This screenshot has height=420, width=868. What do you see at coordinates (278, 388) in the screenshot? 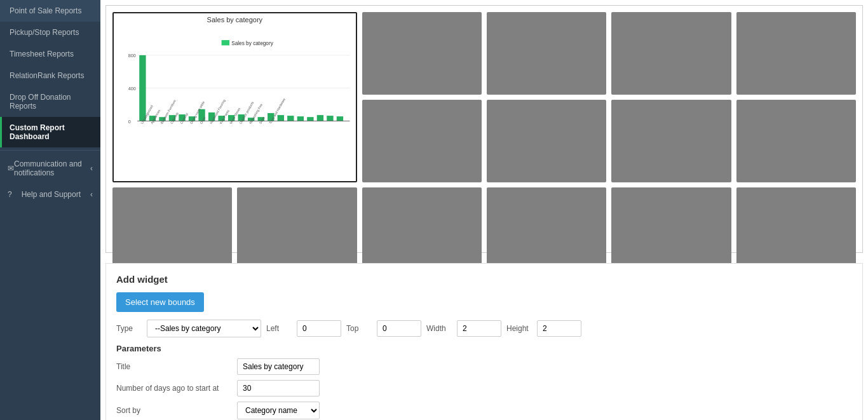
I see `days-param-input` at bounding box center [278, 388].